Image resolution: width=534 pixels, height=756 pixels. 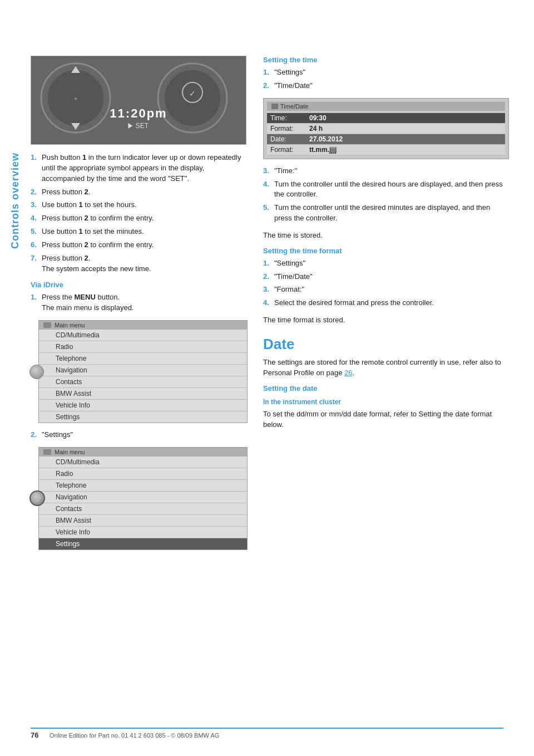 I want to click on setting-time-steps-1: 1. "Settings" 2. "Time/Date", so click(x=386, y=79).